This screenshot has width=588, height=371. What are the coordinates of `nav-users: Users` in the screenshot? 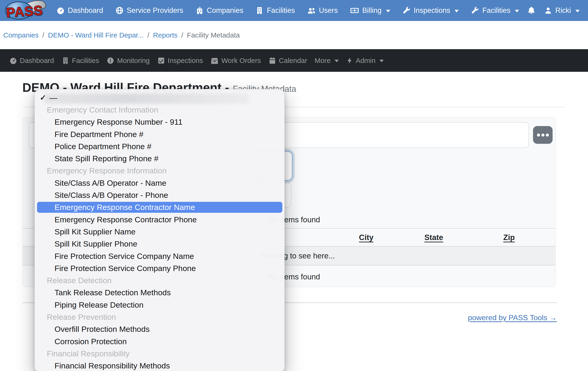 It's located at (322, 11).